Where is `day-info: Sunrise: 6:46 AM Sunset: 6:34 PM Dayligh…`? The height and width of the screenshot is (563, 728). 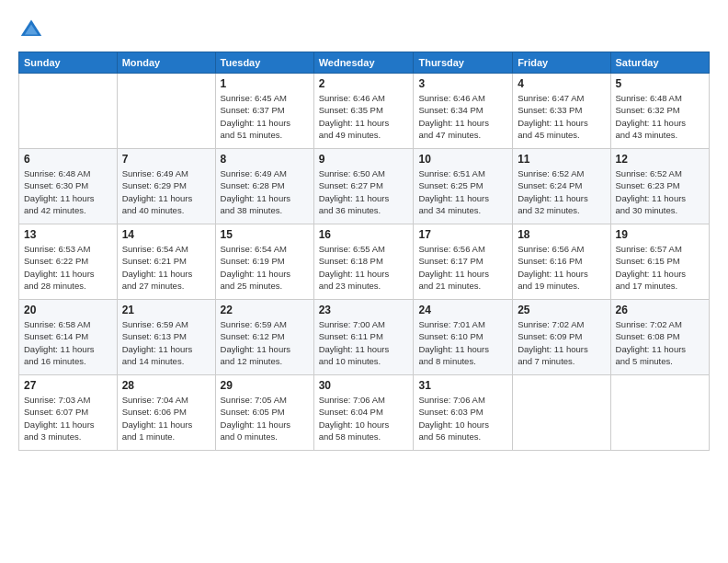
day-info: Sunrise: 6:46 AM Sunset: 6:34 PM Dayligh… is located at coordinates (463, 116).